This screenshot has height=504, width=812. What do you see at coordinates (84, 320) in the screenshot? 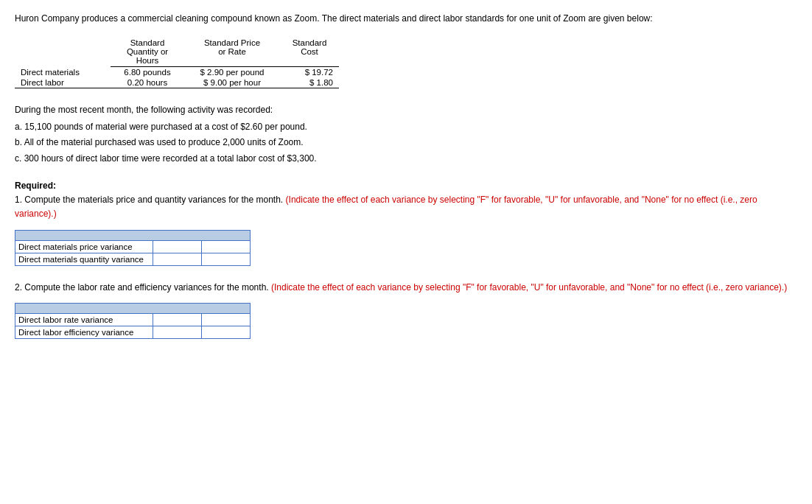
I see `labor-rate-variance-label: Direct labor rate variance` at bounding box center [84, 320].